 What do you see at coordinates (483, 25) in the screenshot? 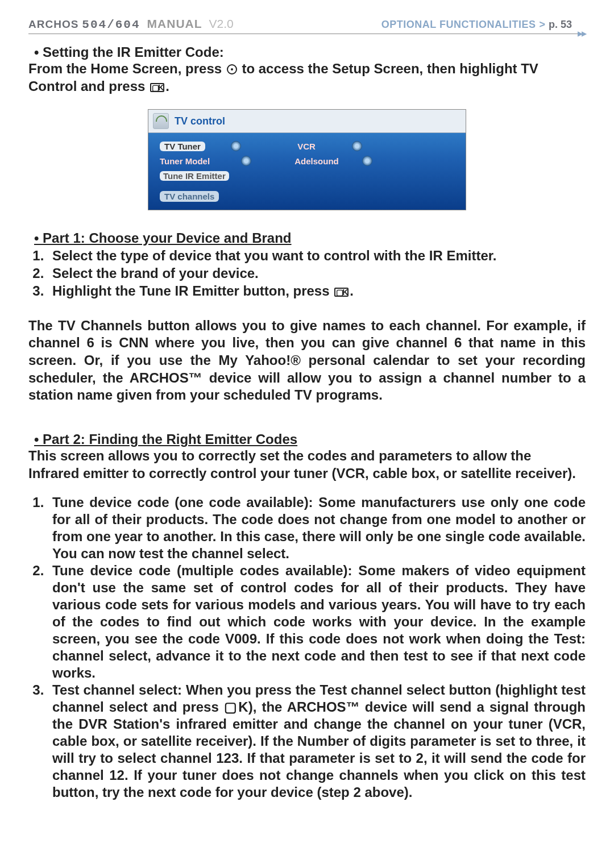
I see `header-right: OPTIONAL FUNCTIONALITIES > p. 53 ▶▶` at bounding box center [483, 25].